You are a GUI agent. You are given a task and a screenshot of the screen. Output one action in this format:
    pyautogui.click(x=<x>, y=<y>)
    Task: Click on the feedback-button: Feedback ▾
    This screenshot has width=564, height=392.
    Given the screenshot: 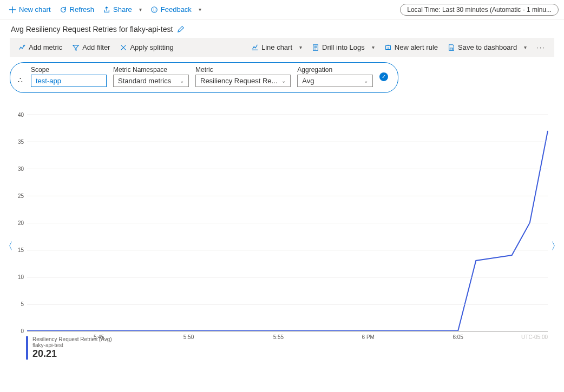 What is the action you would take?
    pyautogui.click(x=176, y=10)
    